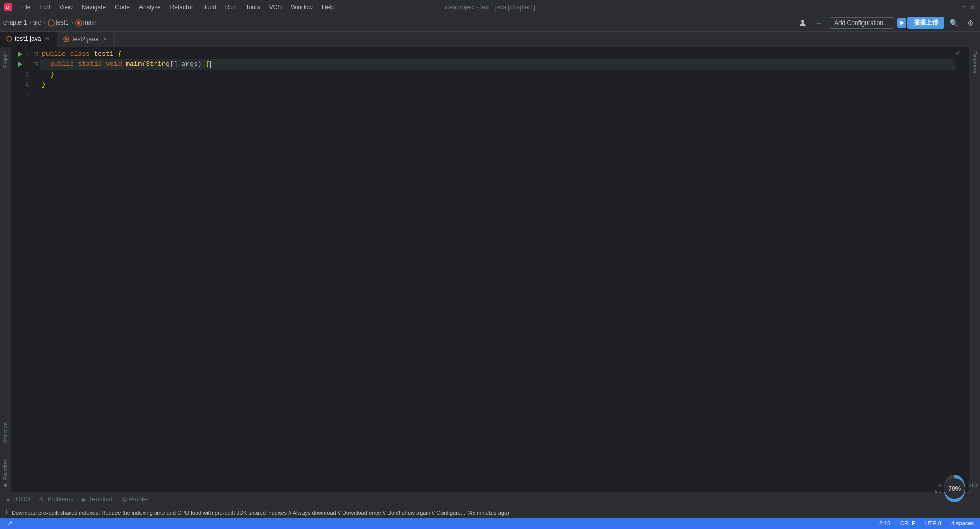 The height and width of the screenshot is (529, 980). What do you see at coordinates (97, 499) in the screenshot?
I see `bottom-tab-terminal: ▶ Terminal` at bounding box center [97, 499].